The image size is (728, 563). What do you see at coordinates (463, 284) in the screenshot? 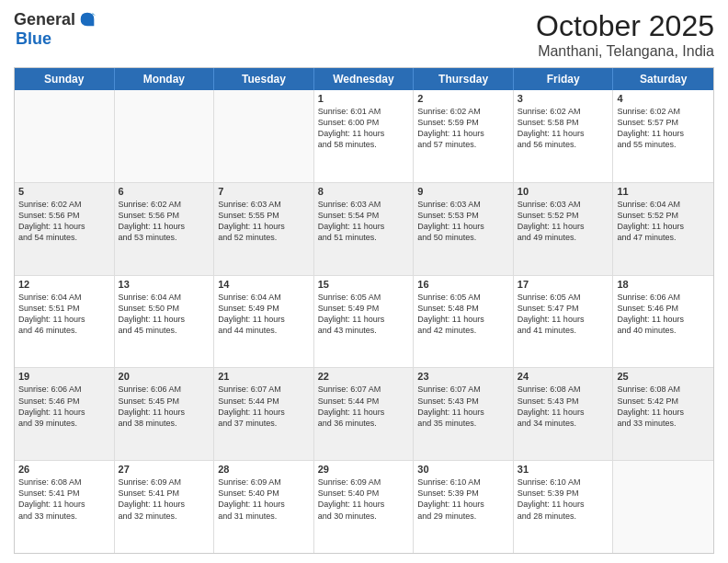
I see `day-number: 16` at bounding box center [463, 284].